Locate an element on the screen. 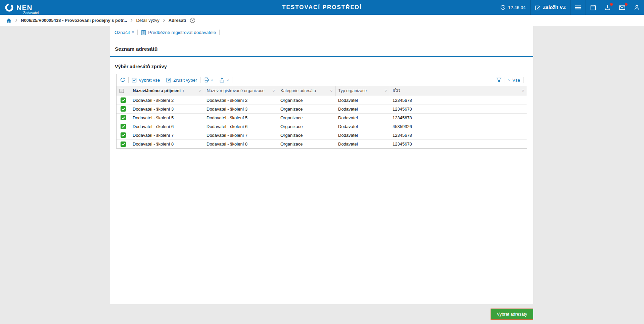  page-title: Seznam adresátů is located at coordinates (322, 48).